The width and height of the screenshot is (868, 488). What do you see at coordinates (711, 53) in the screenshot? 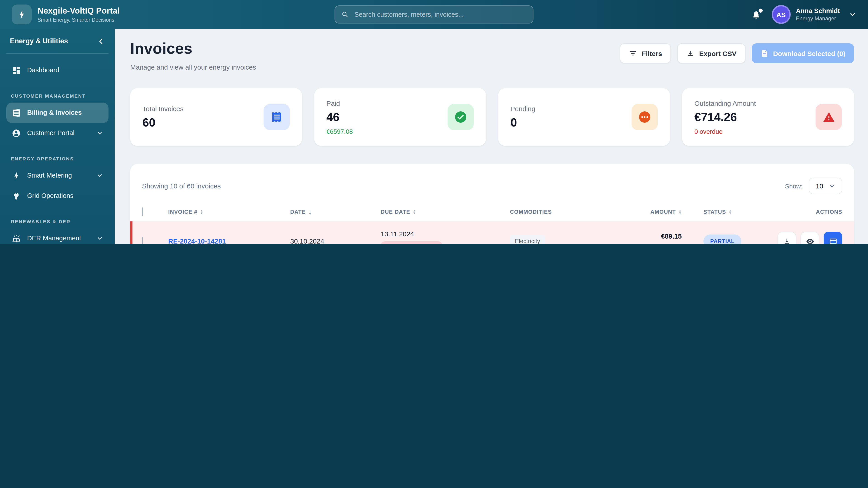
I see `export-csv-button: Export CSV` at bounding box center [711, 53].